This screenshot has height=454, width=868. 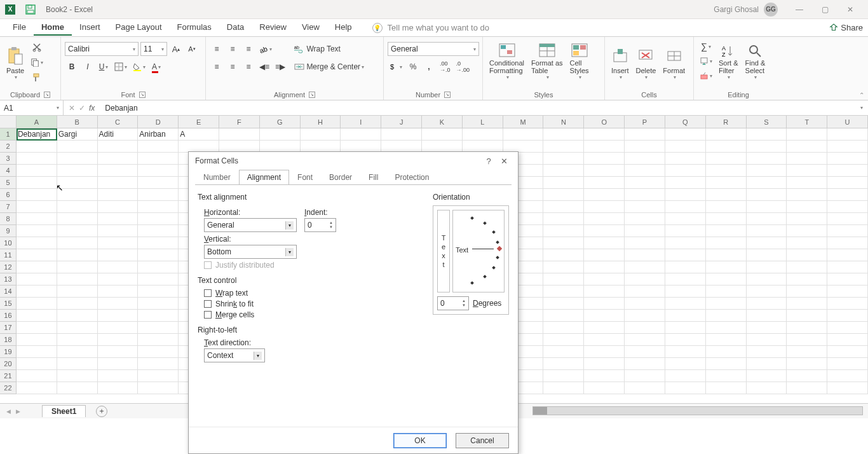 I want to click on share-button: Share, so click(x=846, y=28).